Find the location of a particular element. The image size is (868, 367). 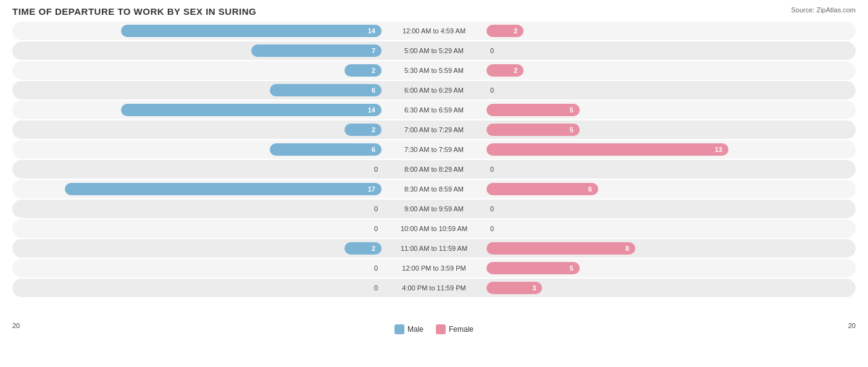

left-section: 7 is located at coordinates (199, 51).